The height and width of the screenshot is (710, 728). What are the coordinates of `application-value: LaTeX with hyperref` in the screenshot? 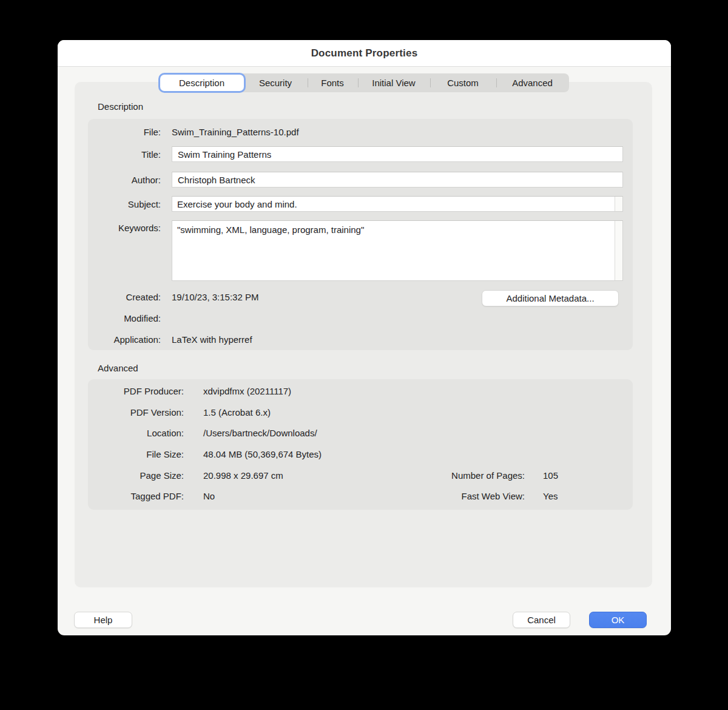 It's located at (212, 340).